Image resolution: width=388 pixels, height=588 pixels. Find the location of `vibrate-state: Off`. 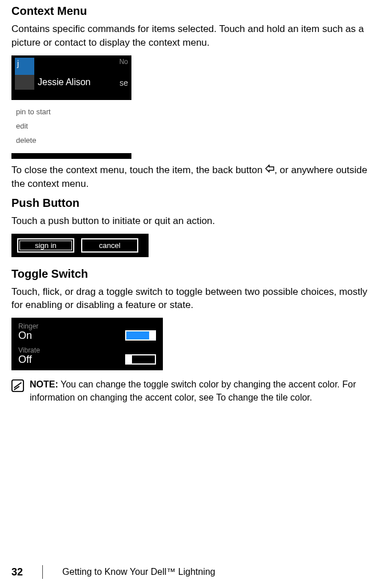

vibrate-state: Off is located at coordinates (29, 359).